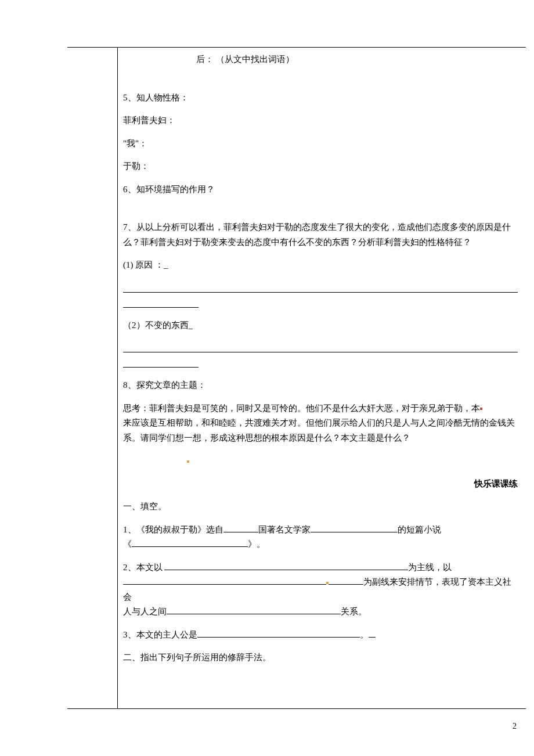 The width and height of the screenshot is (534, 756). I want to click on page-number: 2, so click(514, 726).